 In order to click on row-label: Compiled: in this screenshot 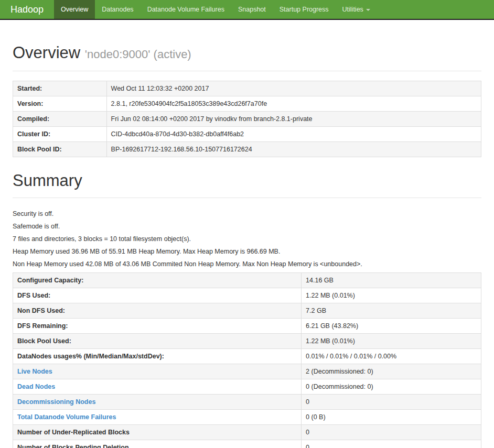, I will do `click(60, 119)`.